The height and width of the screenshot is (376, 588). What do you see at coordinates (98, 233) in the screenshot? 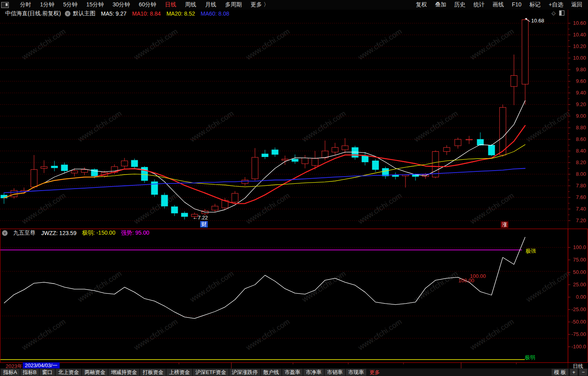
I see `indicator-weak-param: 极弱: -150.00` at bounding box center [98, 233].